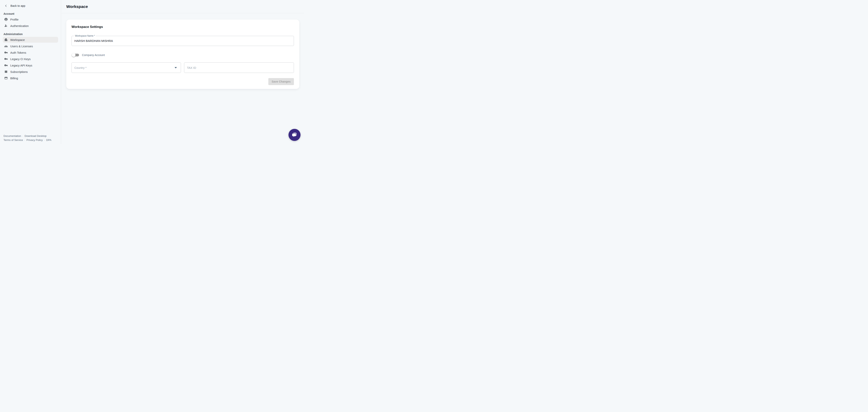 This screenshot has height=412, width=868. What do you see at coordinates (30, 78) in the screenshot?
I see `sidebar-item-billing: Billing` at bounding box center [30, 78].